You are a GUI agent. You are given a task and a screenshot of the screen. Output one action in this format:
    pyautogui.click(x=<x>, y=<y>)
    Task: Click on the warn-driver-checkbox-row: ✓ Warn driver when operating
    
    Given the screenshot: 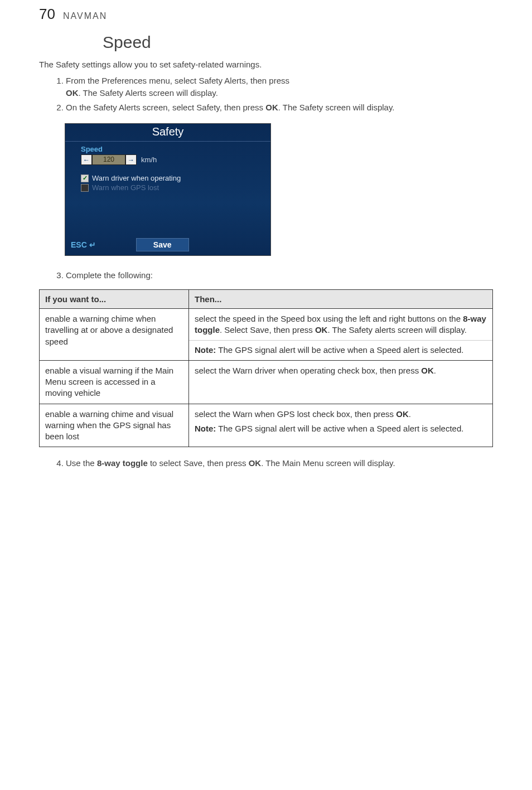 What is the action you would take?
    pyautogui.click(x=176, y=178)
    